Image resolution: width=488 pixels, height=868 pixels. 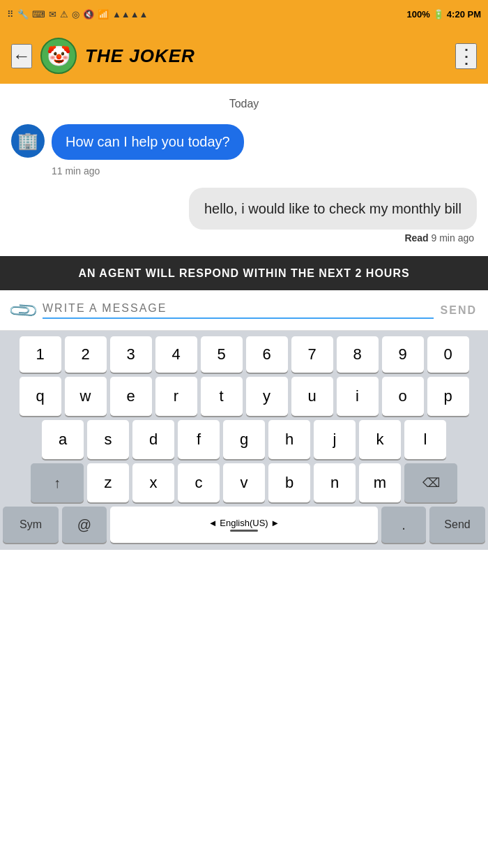 I want to click on key-o: o, so click(x=403, y=396).